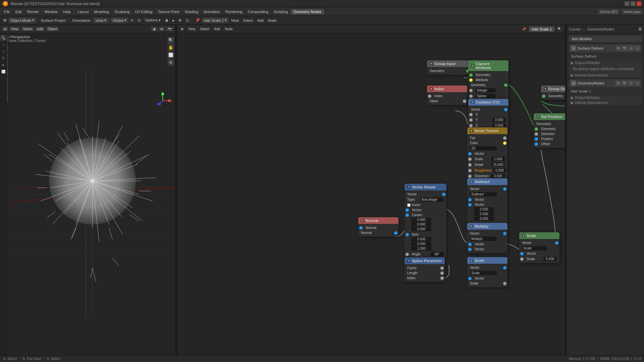 The image size is (644, 362). What do you see at coordinates (499, 120) in the screenshot?
I see `y-value: 0.000` at bounding box center [499, 120].